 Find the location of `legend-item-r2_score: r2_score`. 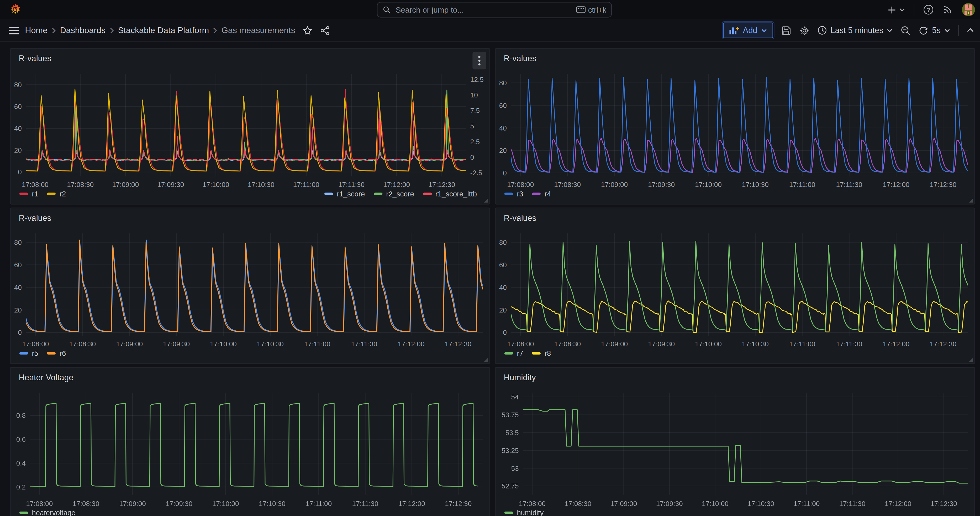

legend-item-r2_score: r2_score is located at coordinates (394, 194).